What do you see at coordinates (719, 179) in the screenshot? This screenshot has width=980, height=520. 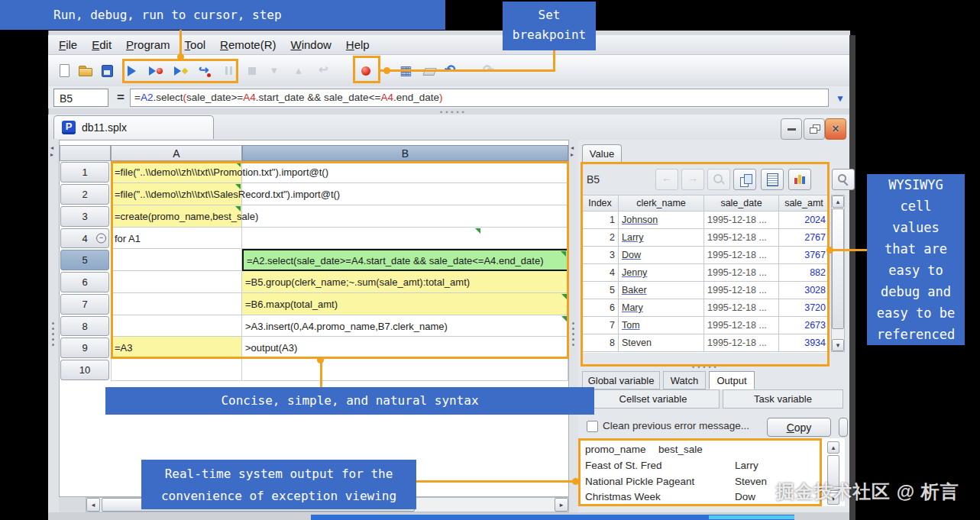 I see `zoom-value-button` at bounding box center [719, 179].